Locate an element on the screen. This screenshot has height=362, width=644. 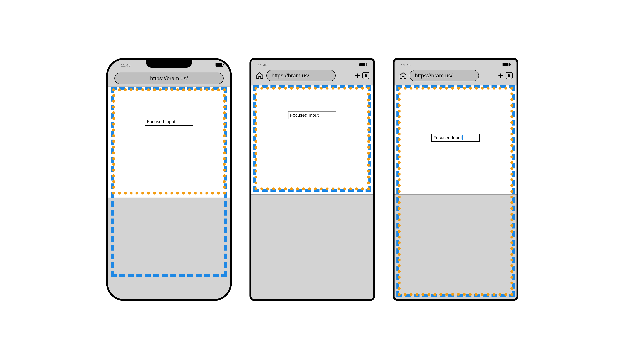
address-bar: https://bram.us/ is located at coordinates (169, 78).